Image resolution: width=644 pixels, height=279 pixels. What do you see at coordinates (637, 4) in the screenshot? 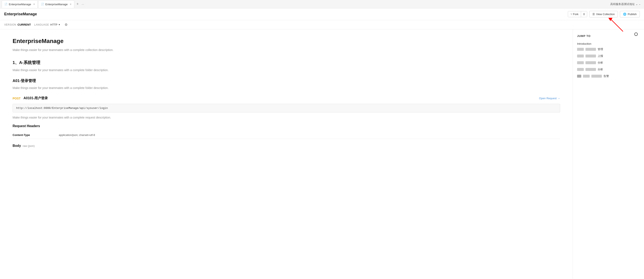
I see `server-dropdown-icon: ⌄` at bounding box center [637, 4].